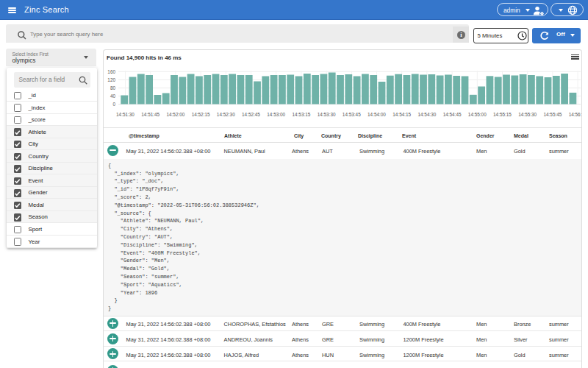 Image resolution: width=588 pixels, height=368 pixels. I want to click on svg-text: 14:51:45, so click(150, 115).